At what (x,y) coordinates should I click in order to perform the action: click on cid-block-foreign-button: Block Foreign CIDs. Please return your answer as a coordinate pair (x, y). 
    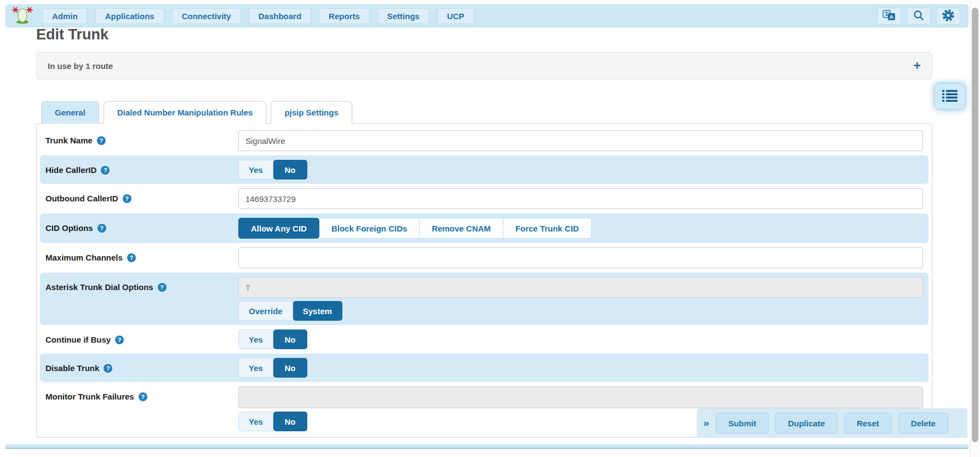
    Looking at the image, I should click on (369, 228).